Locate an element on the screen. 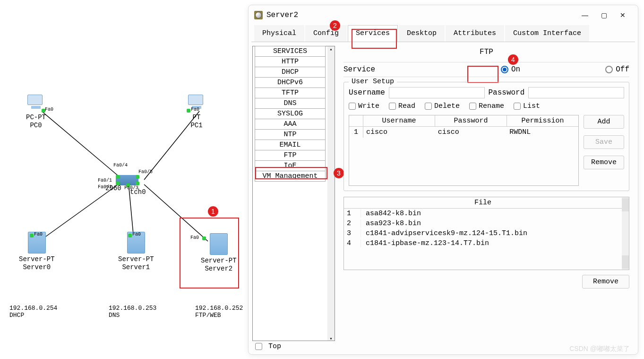 Image resolution: width=644 pixels, height=359 pixels. radio-on-icon is located at coordinates (505, 70).